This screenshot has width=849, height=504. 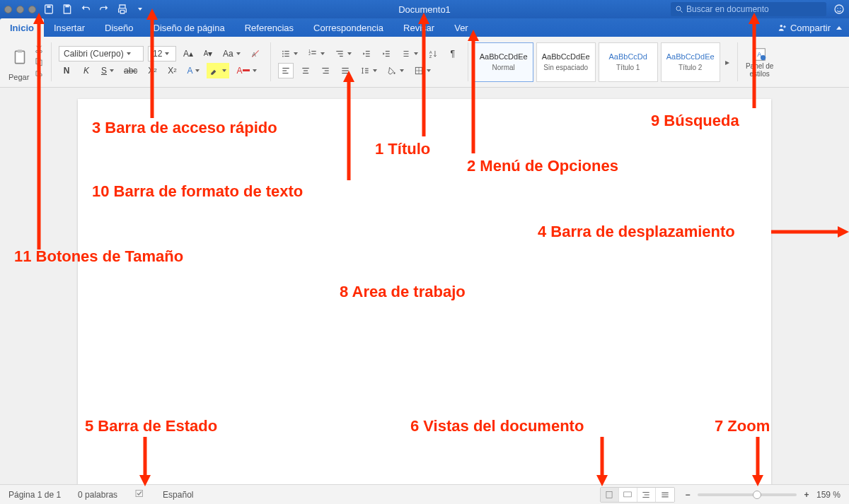 What do you see at coordinates (39, 75) in the screenshot?
I see `format-painter-icon` at bounding box center [39, 75].